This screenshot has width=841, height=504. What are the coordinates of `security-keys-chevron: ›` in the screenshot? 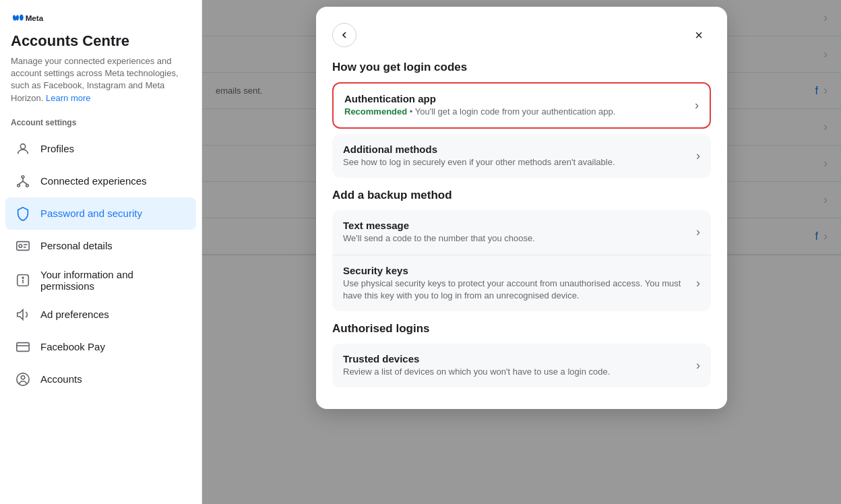 It's located at (698, 283).